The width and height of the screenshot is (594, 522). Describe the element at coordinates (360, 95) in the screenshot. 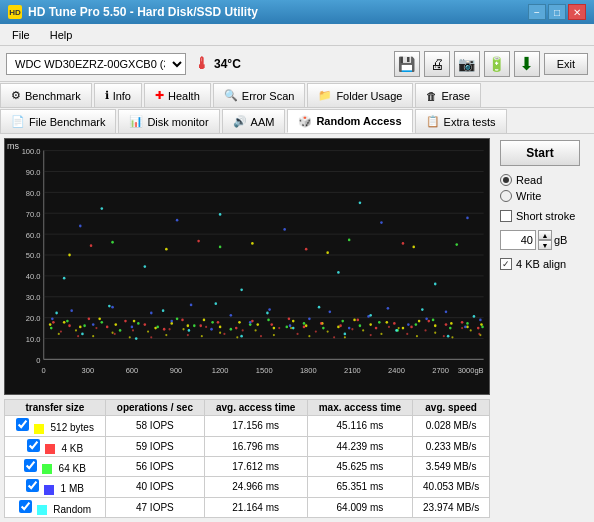

I see `tab-folder-usage: 📁 Folder Usage` at that location.